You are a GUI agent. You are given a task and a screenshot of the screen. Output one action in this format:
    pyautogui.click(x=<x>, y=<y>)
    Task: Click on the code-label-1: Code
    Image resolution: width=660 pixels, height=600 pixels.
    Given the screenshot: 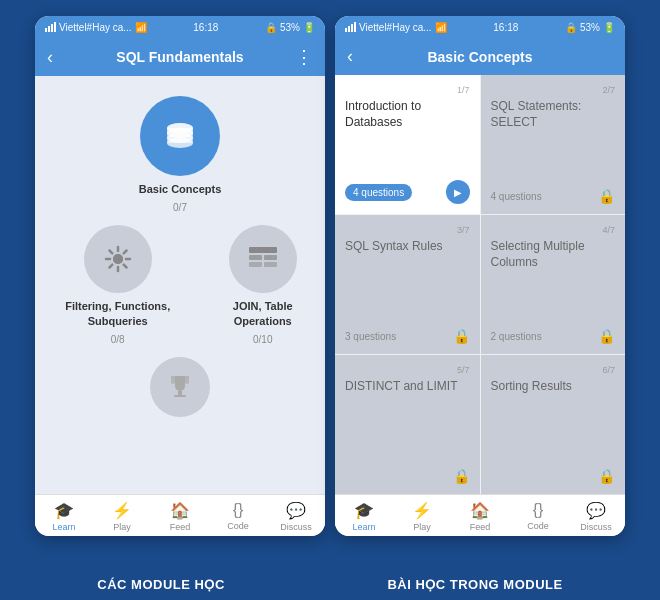 What is the action you would take?
    pyautogui.click(x=238, y=526)
    